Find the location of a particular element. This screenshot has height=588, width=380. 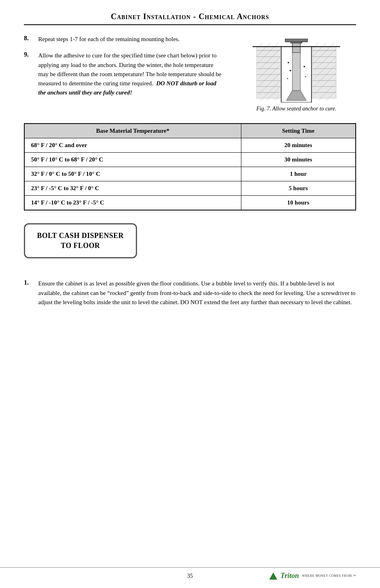

table-row: 68° F / 20° C and over20 minutes is located at coordinates (190, 146).